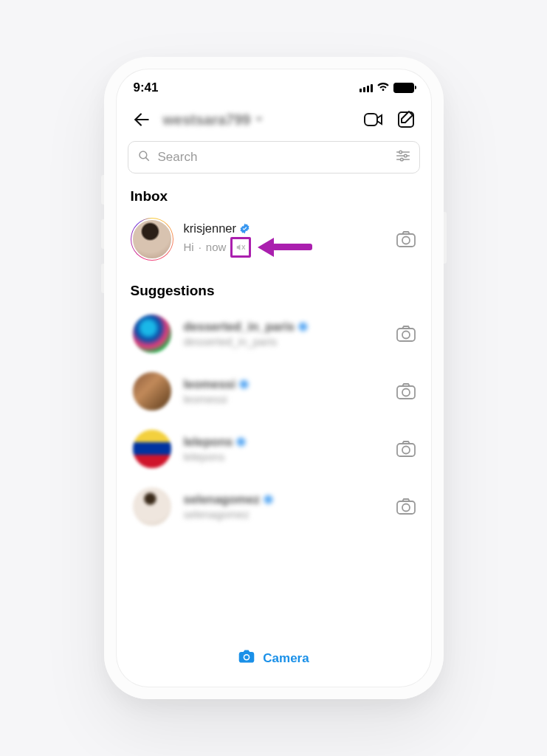 The width and height of the screenshot is (547, 756). What do you see at coordinates (274, 449) in the screenshot?
I see `suggestion-row: lelepons lelepons` at bounding box center [274, 449].